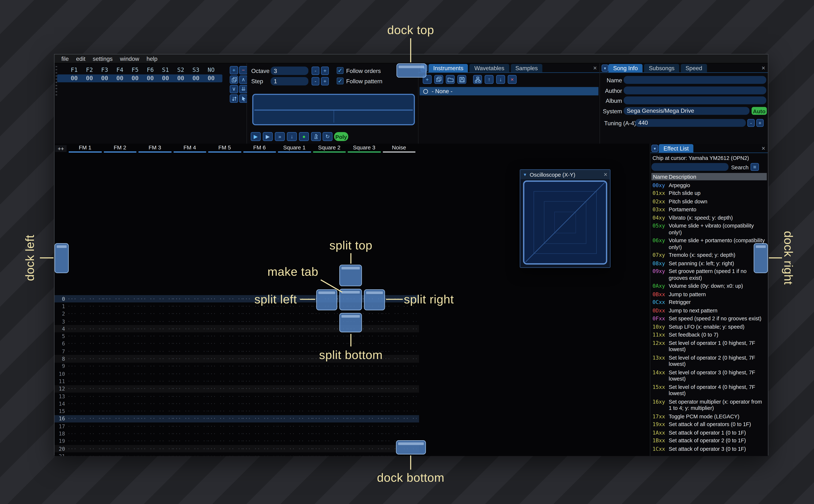 The height and width of the screenshot is (504, 814). Describe the element at coordinates (120, 78) in the screenshot. I see `order-cell-3: 00` at that location.